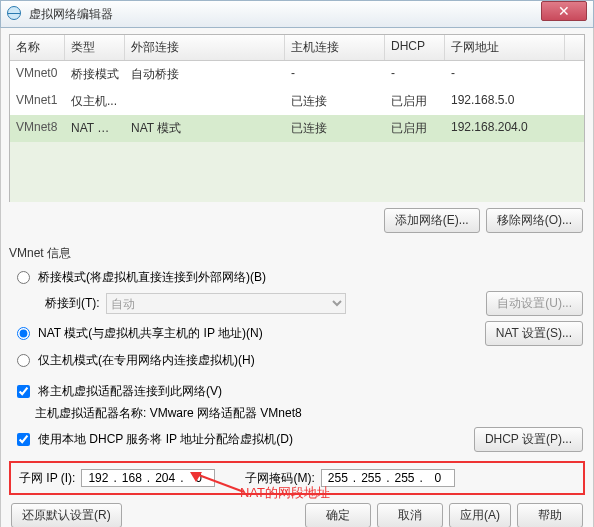 This screenshot has width=594, height=527. What do you see at coordinates (24, 392) in the screenshot?
I see `connect-host-checkbox` at bounding box center [24, 392].